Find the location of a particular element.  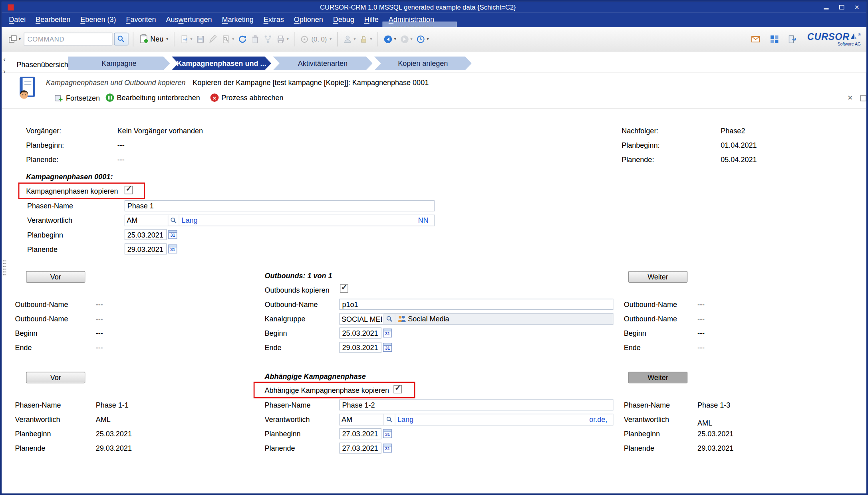

outbound-name-input is located at coordinates (476, 304).